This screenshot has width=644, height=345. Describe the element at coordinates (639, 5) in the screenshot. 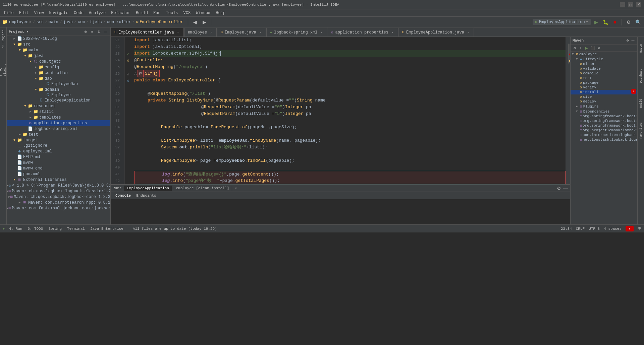

I see `close-button: ✕` at that location.